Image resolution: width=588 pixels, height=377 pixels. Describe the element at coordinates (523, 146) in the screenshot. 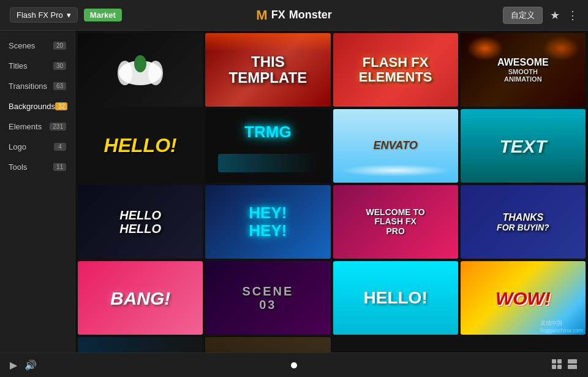

I see `grid-item-8: TEXT` at that location.